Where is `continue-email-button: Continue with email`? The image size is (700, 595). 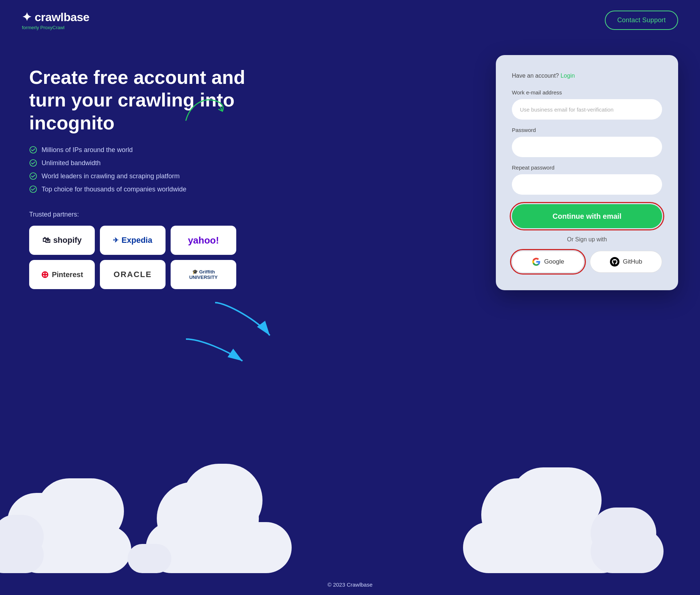
continue-email-button: Continue with email is located at coordinates (587, 216).